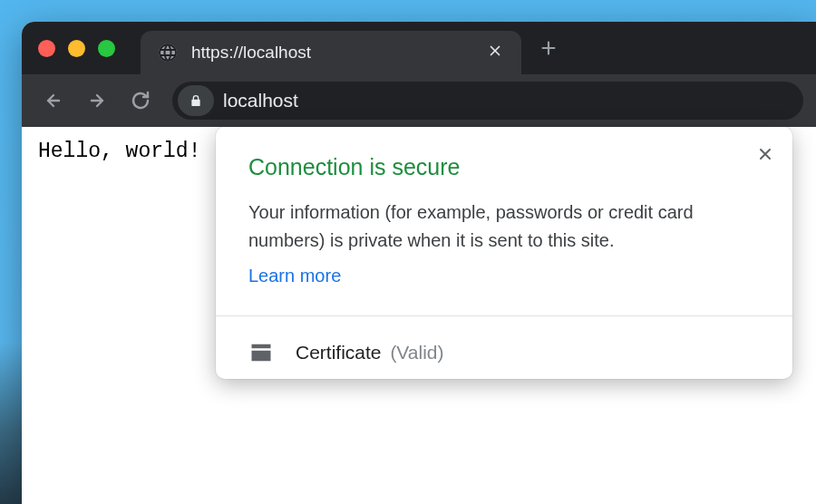 This screenshot has height=504, width=816. Describe the element at coordinates (504, 167) in the screenshot. I see `connection-secure-heading: Connection is secure` at that location.